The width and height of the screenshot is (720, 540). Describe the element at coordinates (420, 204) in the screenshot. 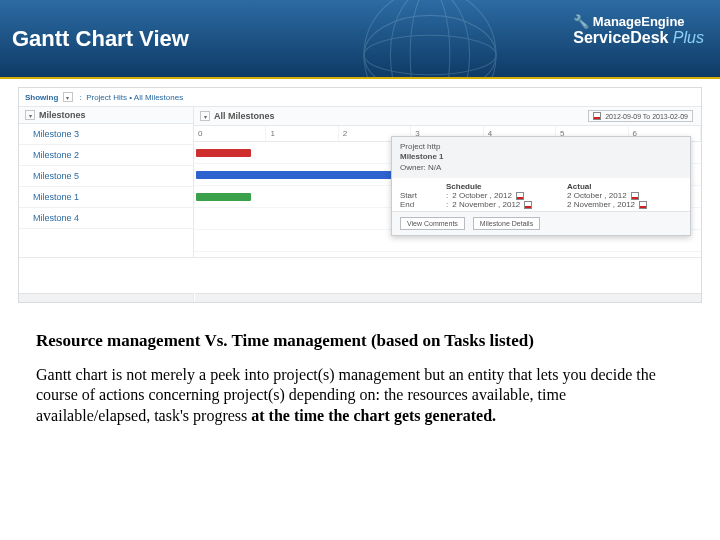

I see `row-end-label: End` at that location.